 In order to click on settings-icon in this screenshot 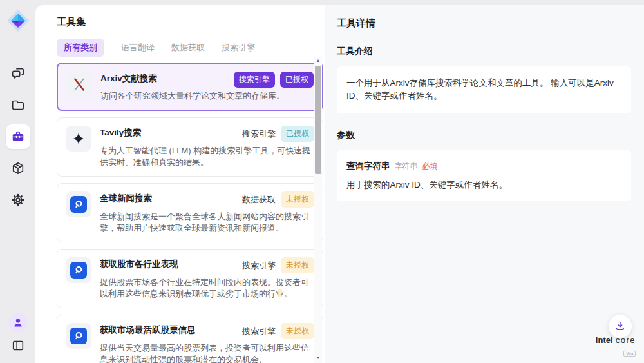, I will do `click(18, 200)`.